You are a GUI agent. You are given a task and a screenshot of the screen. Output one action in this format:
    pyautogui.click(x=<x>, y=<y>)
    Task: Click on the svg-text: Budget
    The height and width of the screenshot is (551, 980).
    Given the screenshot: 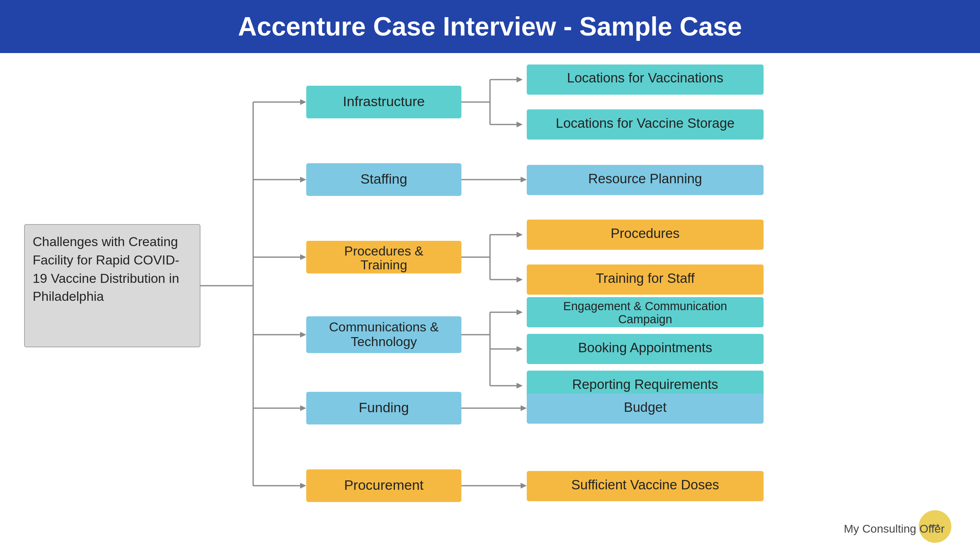 What is the action you would take?
    pyautogui.click(x=645, y=407)
    